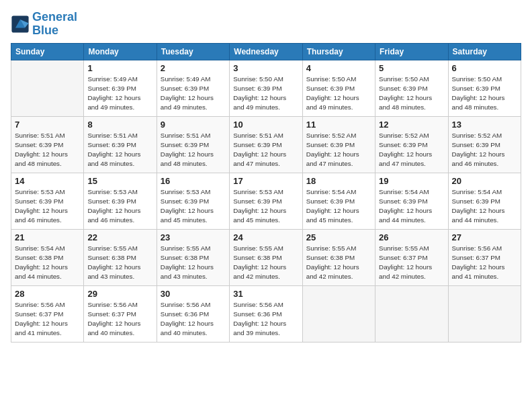 This screenshot has width=532, height=411. I want to click on day-number: 22, so click(120, 238).